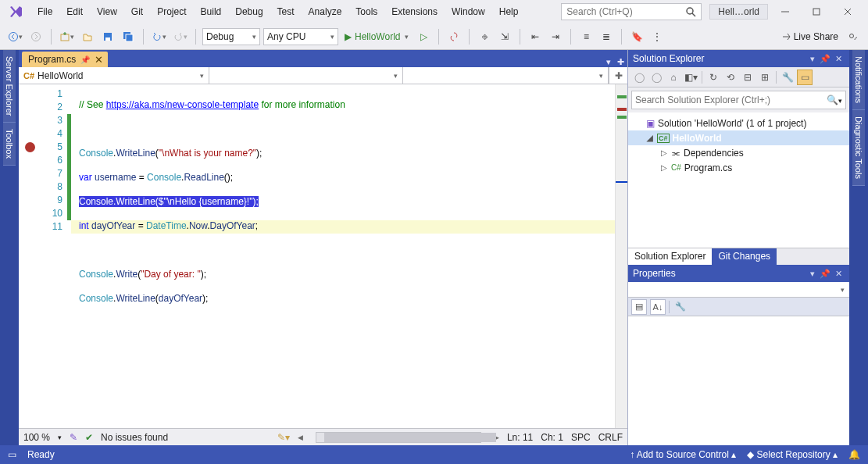 The height and width of the screenshot is (464, 868). Describe the element at coordinates (301, 37) in the screenshot. I see `platform-combo: Any CPU▾` at that location.